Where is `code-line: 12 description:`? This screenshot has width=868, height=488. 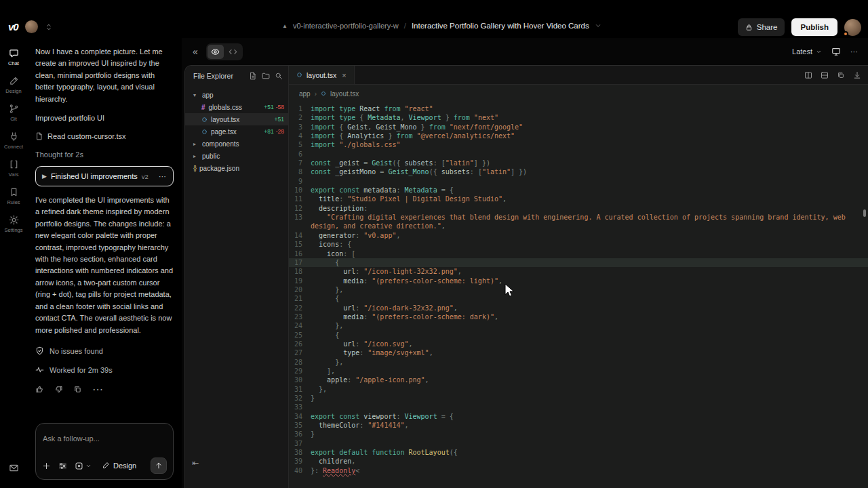
code-line: 12 description: is located at coordinates (578, 209).